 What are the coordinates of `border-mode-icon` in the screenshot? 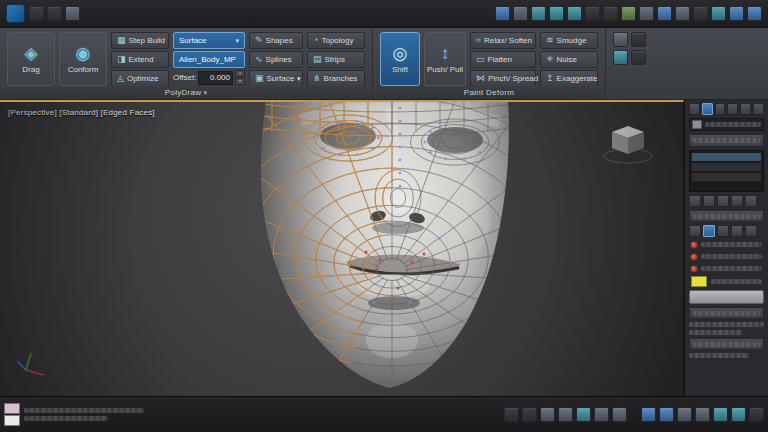 It's located at (723, 231).